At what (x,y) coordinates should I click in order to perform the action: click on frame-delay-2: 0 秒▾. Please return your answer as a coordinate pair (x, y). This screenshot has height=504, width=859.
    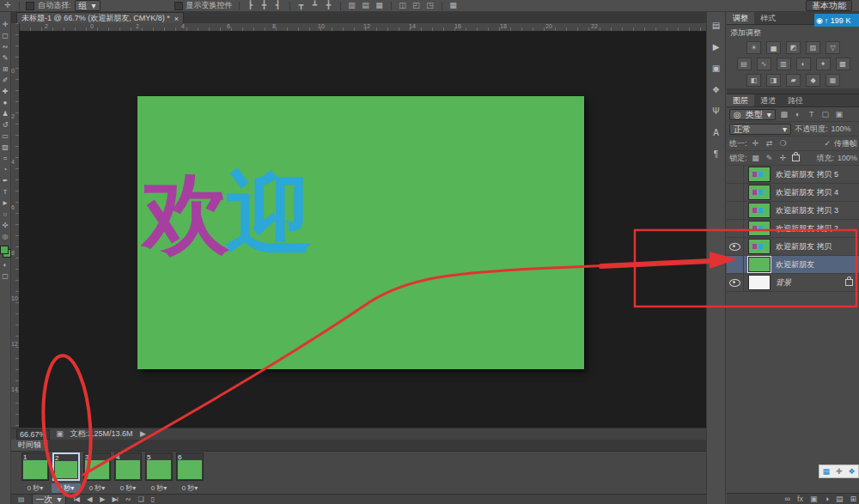
    Looking at the image, I should click on (66, 488).